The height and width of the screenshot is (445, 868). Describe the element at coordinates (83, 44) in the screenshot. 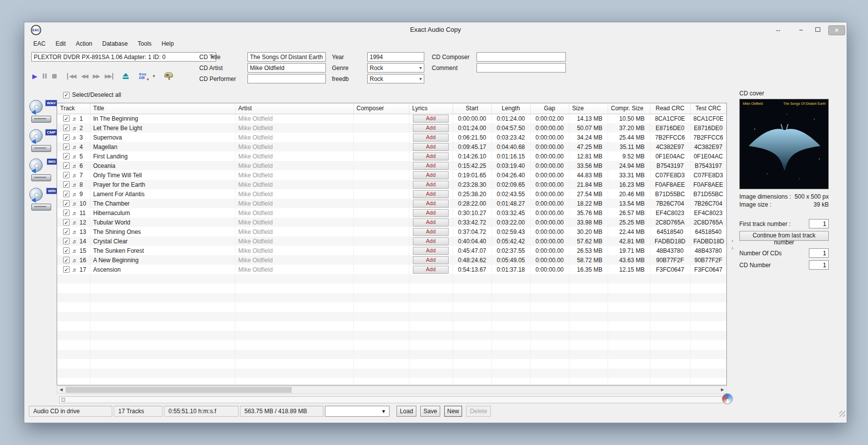

I see `menu-item-action: Action` at that location.